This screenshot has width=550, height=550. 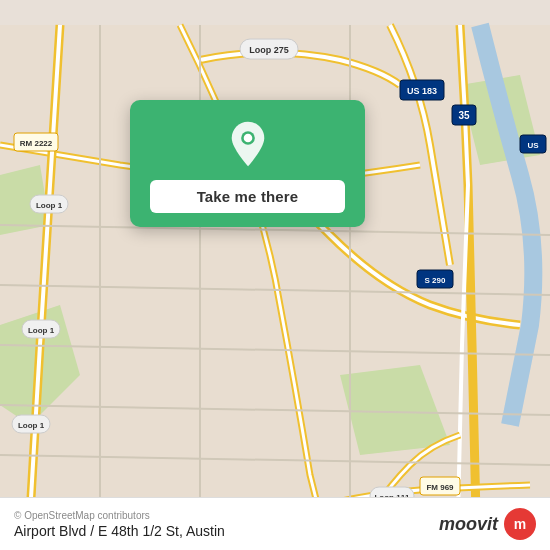 I want to click on svg-text: US, so click(x=533, y=146).